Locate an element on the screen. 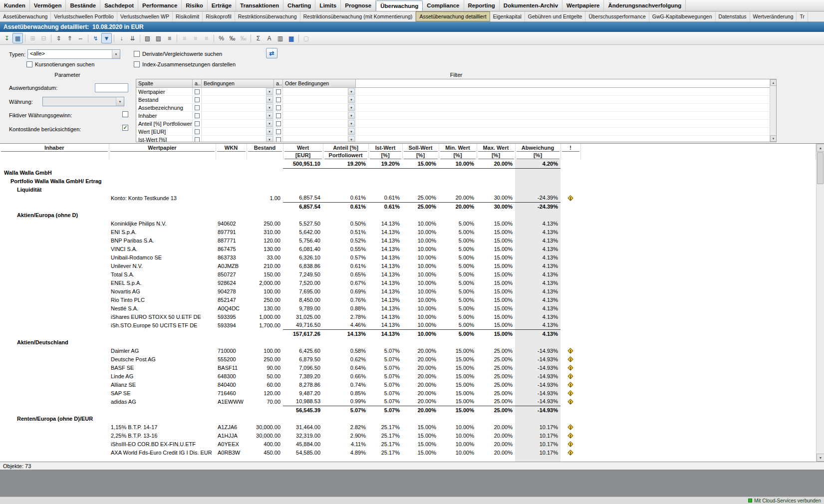 This screenshot has height=504, width=824. kontostaende-checkbox is located at coordinates (125, 128).